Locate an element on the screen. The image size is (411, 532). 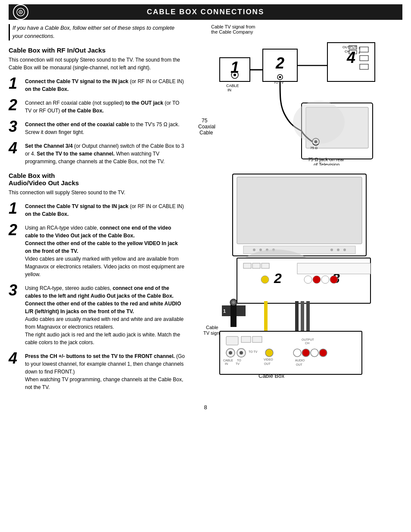
section1-diagram: Cable TV signal fromthe Cable Company 1 … is located at coordinates (296, 97).